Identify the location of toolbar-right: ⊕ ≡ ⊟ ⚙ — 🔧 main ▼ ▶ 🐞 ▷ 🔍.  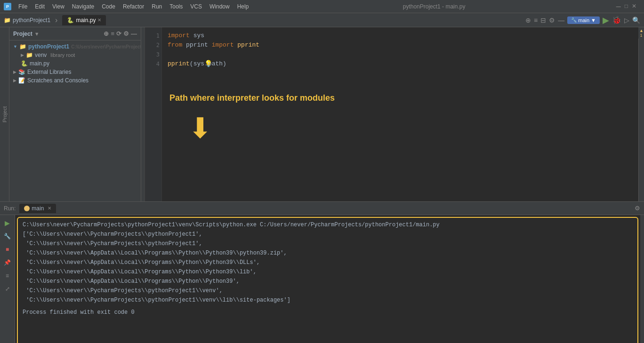
(583, 20).